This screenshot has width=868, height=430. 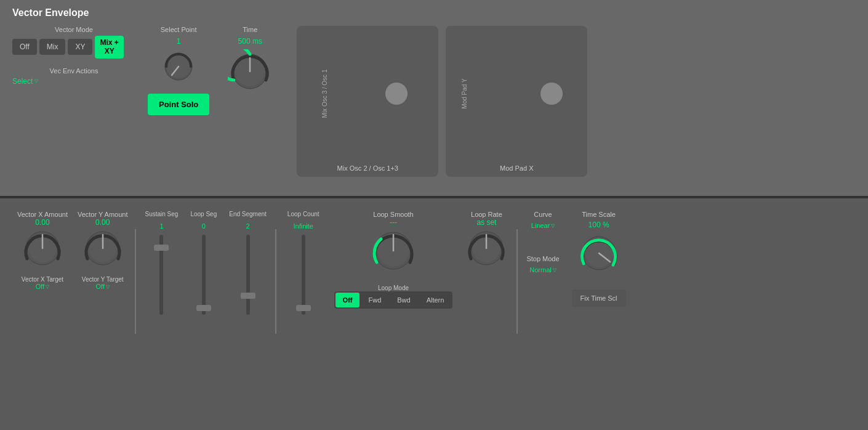 What do you see at coordinates (40, 286) in the screenshot?
I see `vec-x-target-value: Off` at bounding box center [40, 286].